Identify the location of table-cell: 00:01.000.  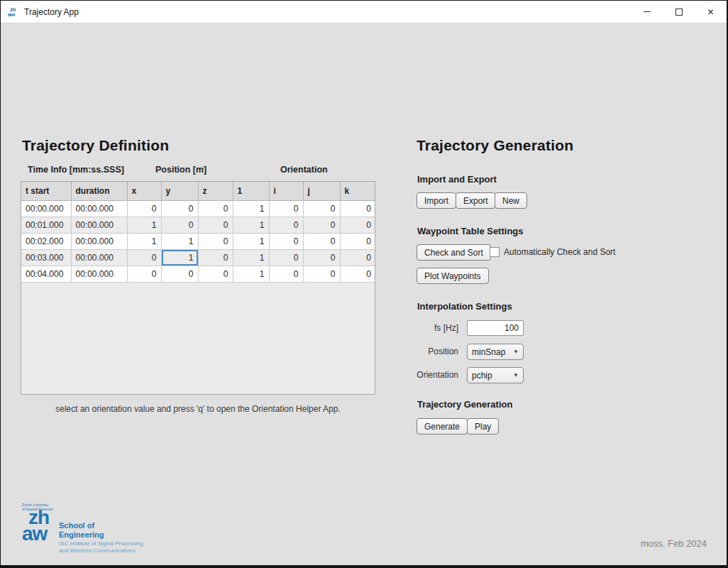
(46, 224).